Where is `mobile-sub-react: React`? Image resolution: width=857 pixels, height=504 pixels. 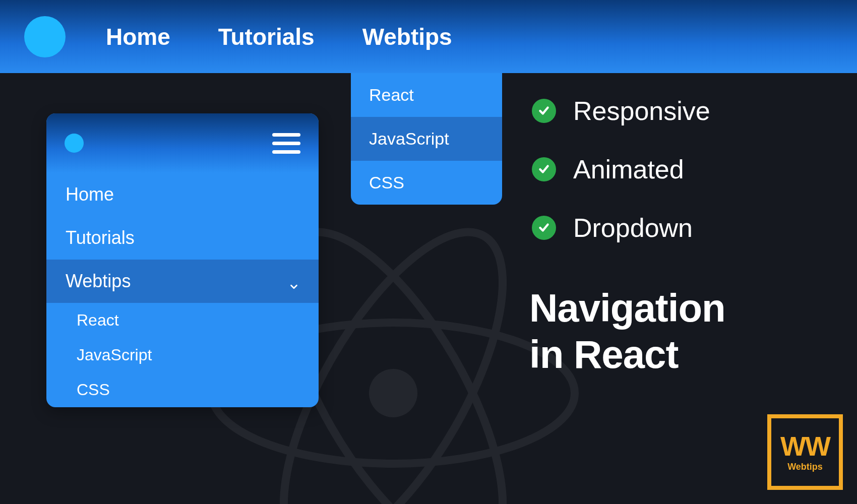
mobile-sub-react: React is located at coordinates (182, 321).